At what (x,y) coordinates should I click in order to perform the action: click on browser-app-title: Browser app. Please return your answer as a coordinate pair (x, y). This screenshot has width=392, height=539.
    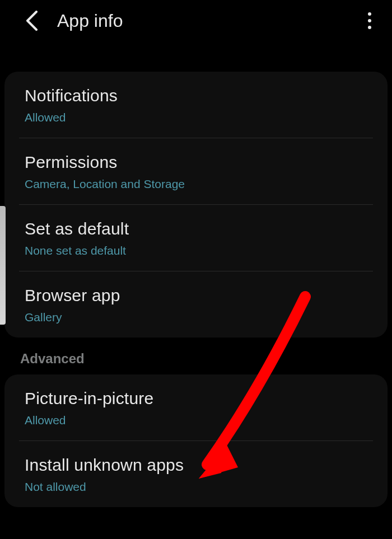
    Looking at the image, I should click on (196, 296).